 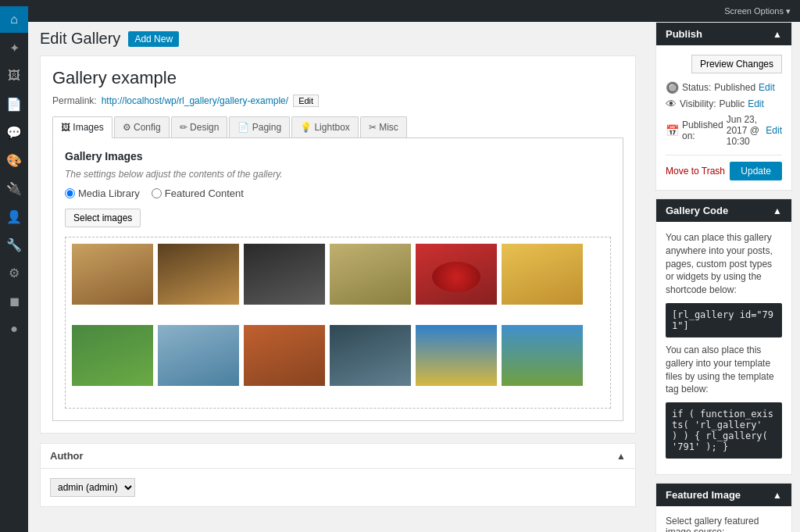 What do you see at coordinates (723, 348) in the screenshot?
I see `gallery-code-body: You can place this gallery anywhere into…` at bounding box center [723, 348].